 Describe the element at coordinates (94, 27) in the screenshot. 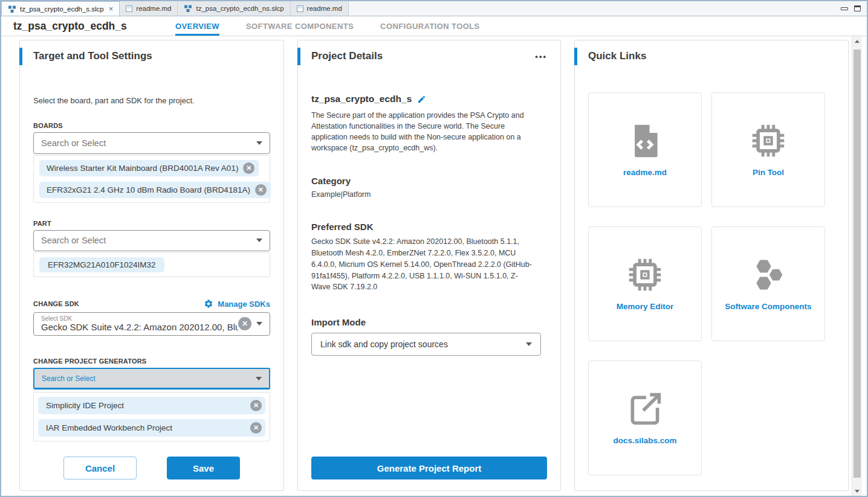

I see `page-title: tz_psa_crypto_ecdh_s` at that location.